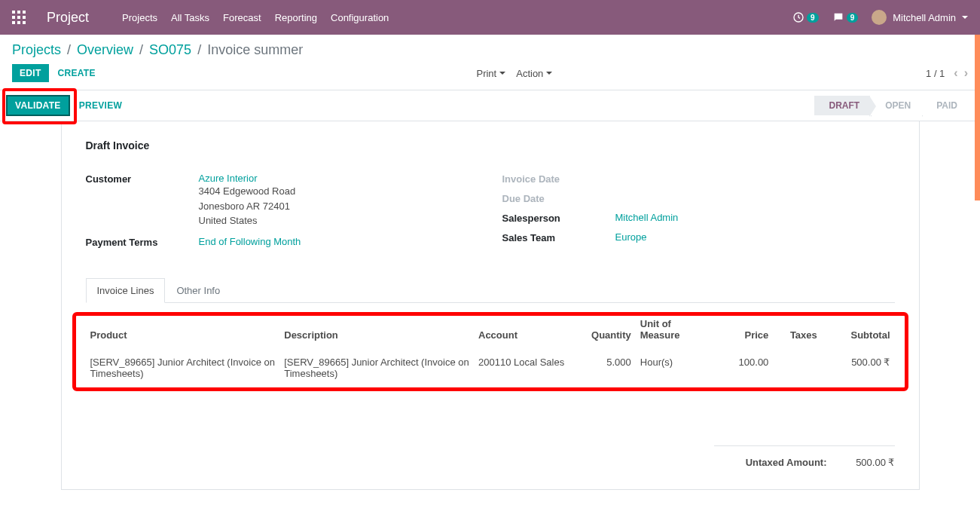 This screenshot has width=980, height=505. What do you see at coordinates (523, 368) in the screenshot?
I see `cell-account: 200110 Local Sales` at bounding box center [523, 368].